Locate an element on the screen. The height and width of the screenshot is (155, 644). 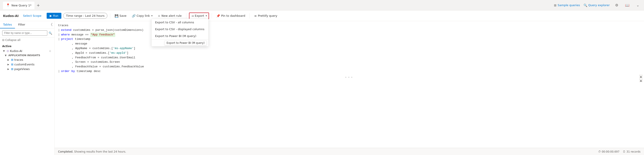
tree-expand-icon-2: ▼ is located at coordinates (6, 56).